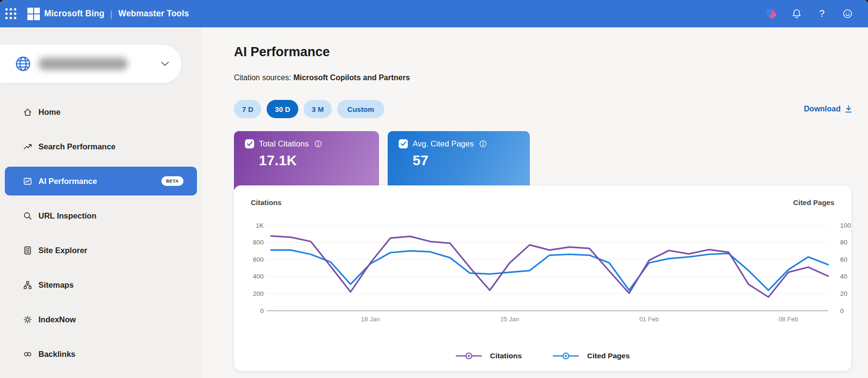 Image resolution: width=868 pixels, height=378 pixels. What do you see at coordinates (262, 78) in the screenshot?
I see `citation-sources-label: Citation sources:` at bounding box center [262, 78].